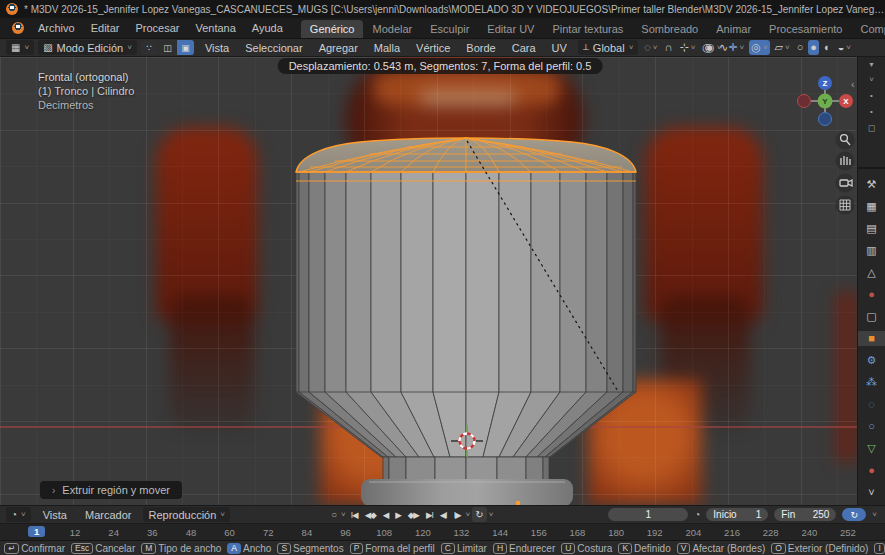 The image size is (885, 555). I want to click on workspace-tab-gen-rico: Genérico, so click(332, 29).